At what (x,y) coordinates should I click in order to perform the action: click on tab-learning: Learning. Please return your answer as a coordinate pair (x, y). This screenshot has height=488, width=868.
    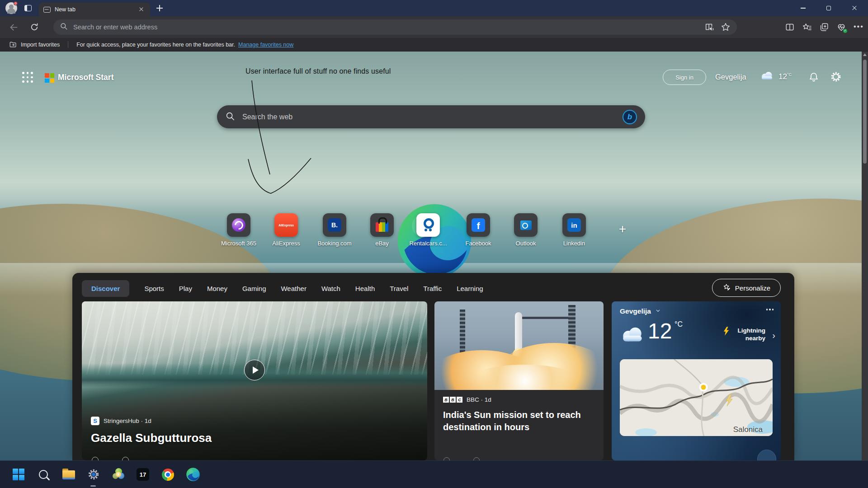
    Looking at the image, I should click on (470, 288).